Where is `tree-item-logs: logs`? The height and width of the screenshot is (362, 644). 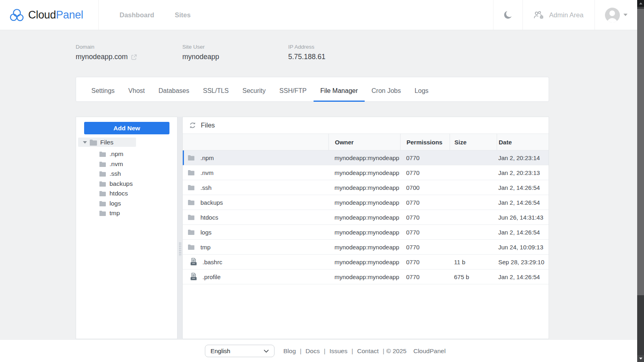
tree-item-logs: logs is located at coordinates (124, 204).